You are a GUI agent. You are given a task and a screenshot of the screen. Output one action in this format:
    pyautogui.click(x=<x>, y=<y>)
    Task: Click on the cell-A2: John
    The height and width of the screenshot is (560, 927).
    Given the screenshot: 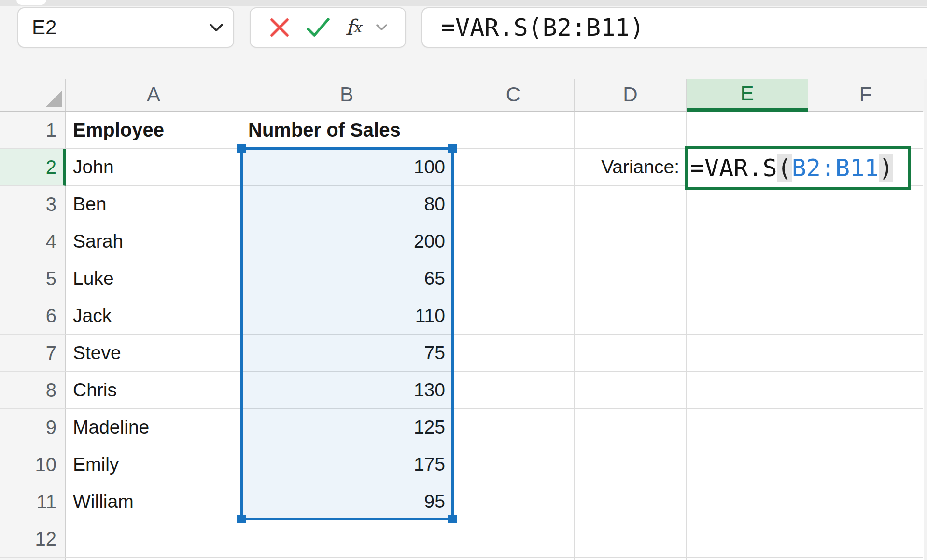 What is the action you would take?
    pyautogui.click(x=154, y=167)
    